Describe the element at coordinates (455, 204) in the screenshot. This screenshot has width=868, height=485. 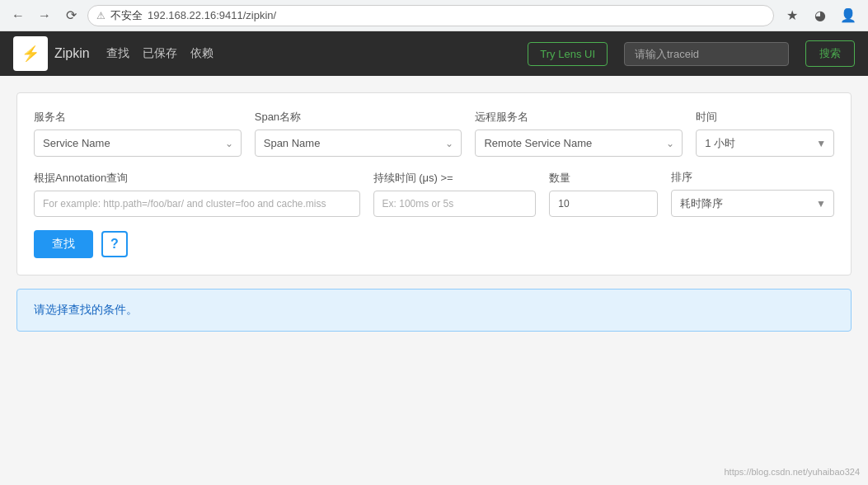
I see `duration-input` at that location.